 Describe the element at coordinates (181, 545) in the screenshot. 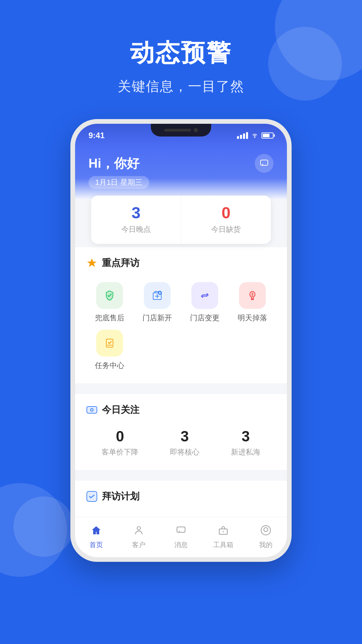

I see `nav-message-label: 消息` at that location.